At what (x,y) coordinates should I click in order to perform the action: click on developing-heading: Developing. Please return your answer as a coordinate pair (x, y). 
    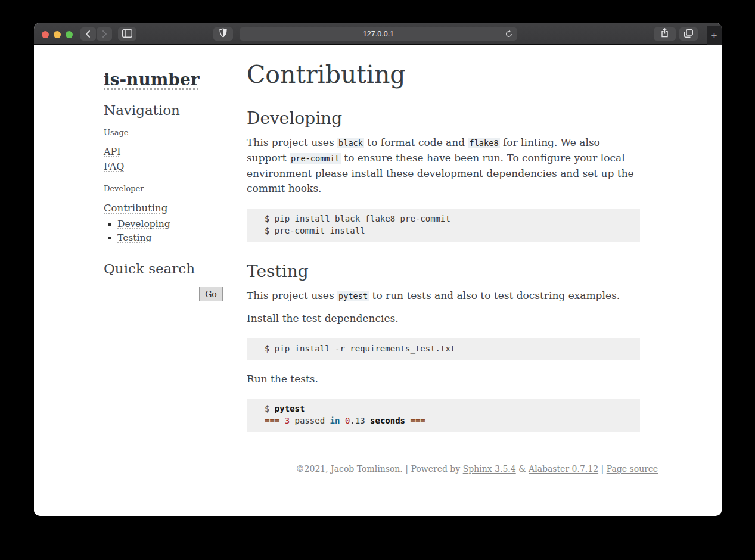
    Looking at the image, I should click on (443, 118).